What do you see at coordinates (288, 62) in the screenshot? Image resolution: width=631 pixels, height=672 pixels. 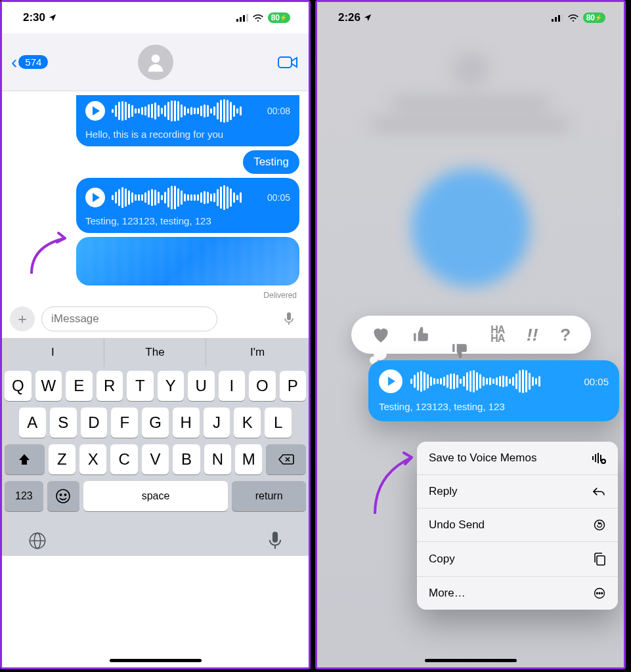 I see `facetime-button` at bounding box center [288, 62].